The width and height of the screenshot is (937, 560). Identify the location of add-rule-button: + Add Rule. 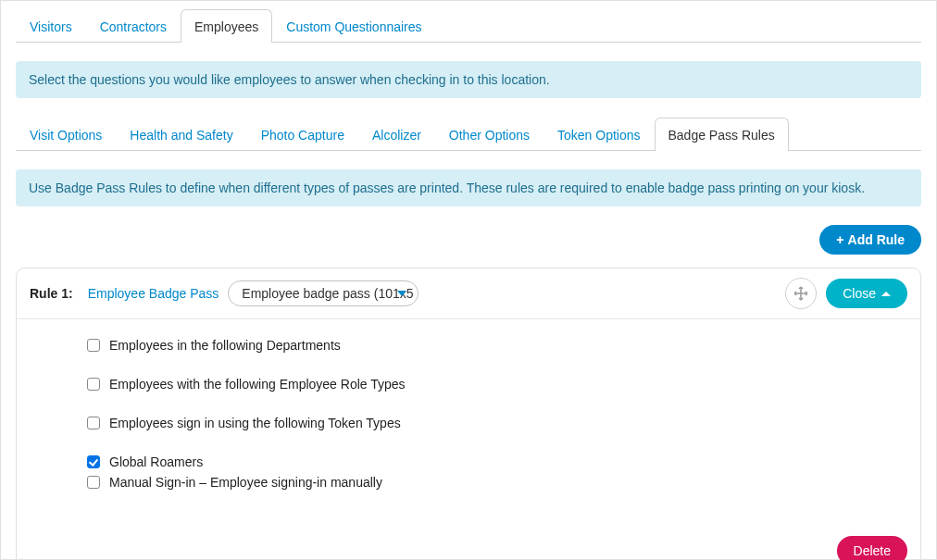
(870, 240).